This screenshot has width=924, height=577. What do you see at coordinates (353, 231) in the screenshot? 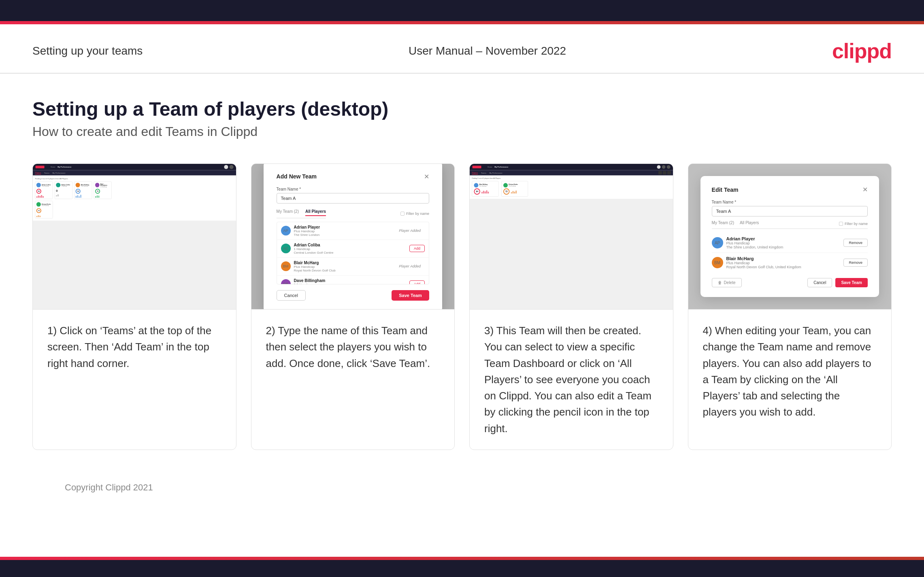
I see `player-row: AP Adrian Player Plus HandicapThe Shire …` at bounding box center [353, 231].